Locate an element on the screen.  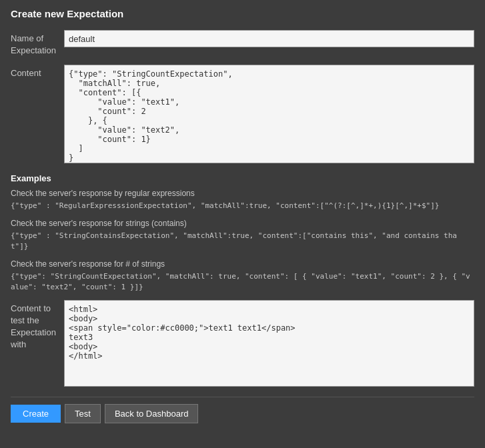
example-code-2: {"type" : "StringContainsExpectation", "… is located at coordinates (243, 241).